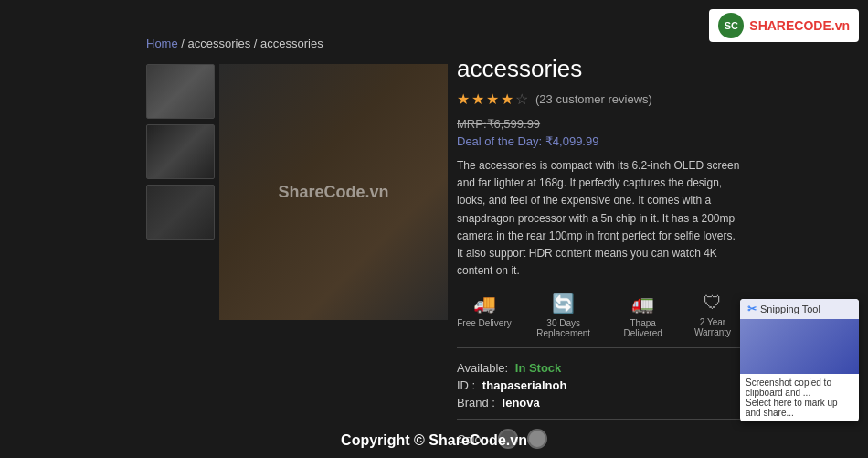 The image size is (868, 458). I want to click on thumbnail-gallery, so click(181, 152).